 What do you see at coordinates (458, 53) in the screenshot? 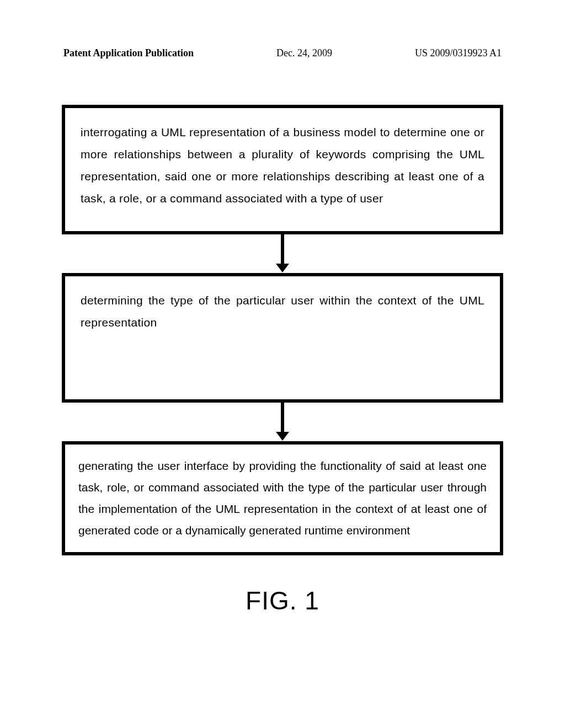
I see `header-patent-number: US 2009/0319923 A1` at bounding box center [458, 53].